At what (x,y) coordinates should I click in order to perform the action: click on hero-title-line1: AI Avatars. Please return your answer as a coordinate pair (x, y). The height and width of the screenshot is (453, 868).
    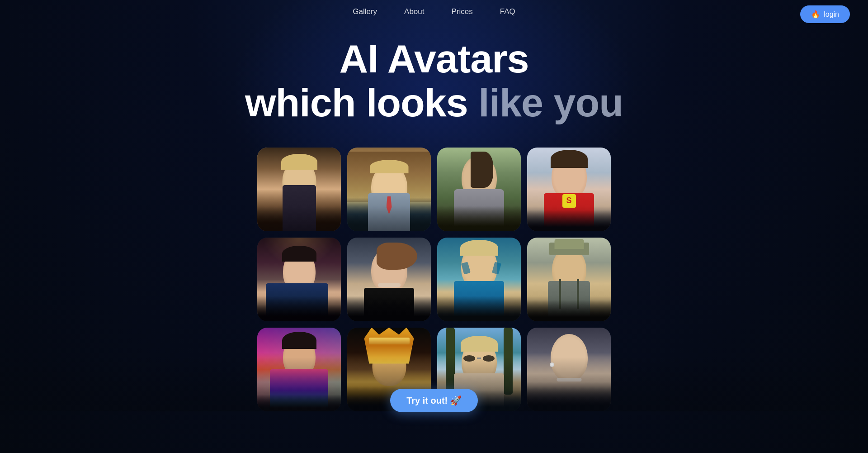
    Looking at the image, I should click on (434, 59).